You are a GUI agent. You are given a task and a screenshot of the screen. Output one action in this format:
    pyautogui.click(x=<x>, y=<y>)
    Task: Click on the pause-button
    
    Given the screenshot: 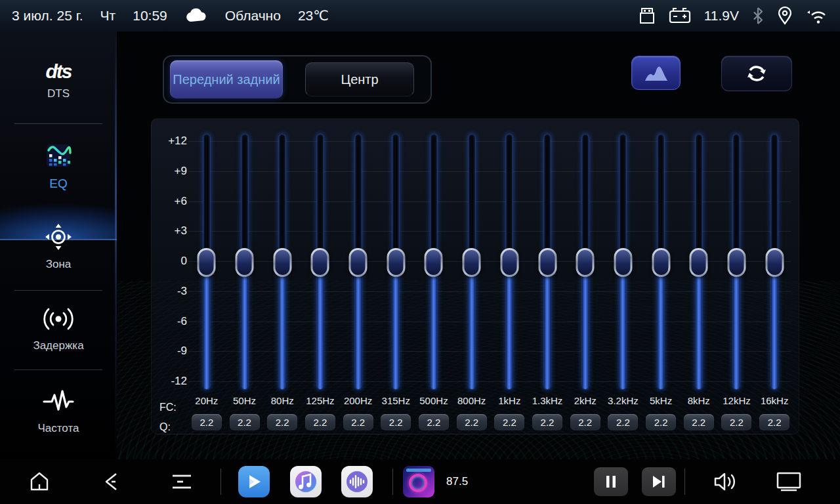 What is the action you would take?
    pyautogui.click(x=611, y=482)
    